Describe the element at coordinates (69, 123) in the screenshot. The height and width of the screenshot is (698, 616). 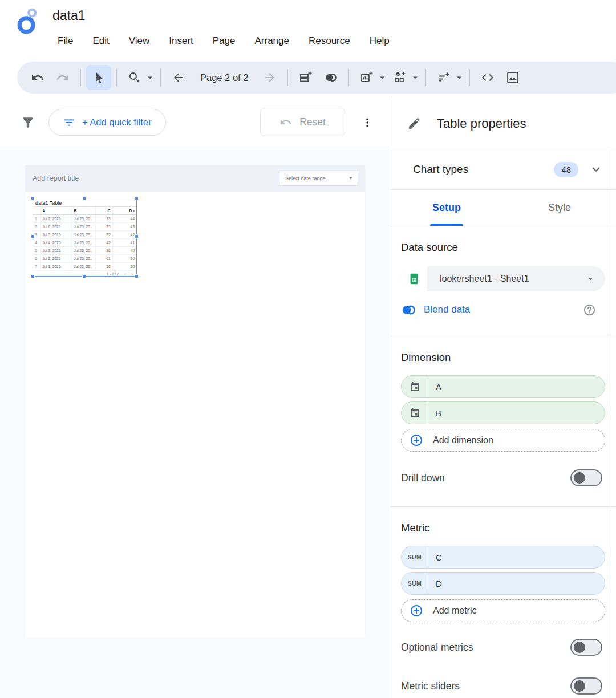
I see `filter-list-icon` at that location.